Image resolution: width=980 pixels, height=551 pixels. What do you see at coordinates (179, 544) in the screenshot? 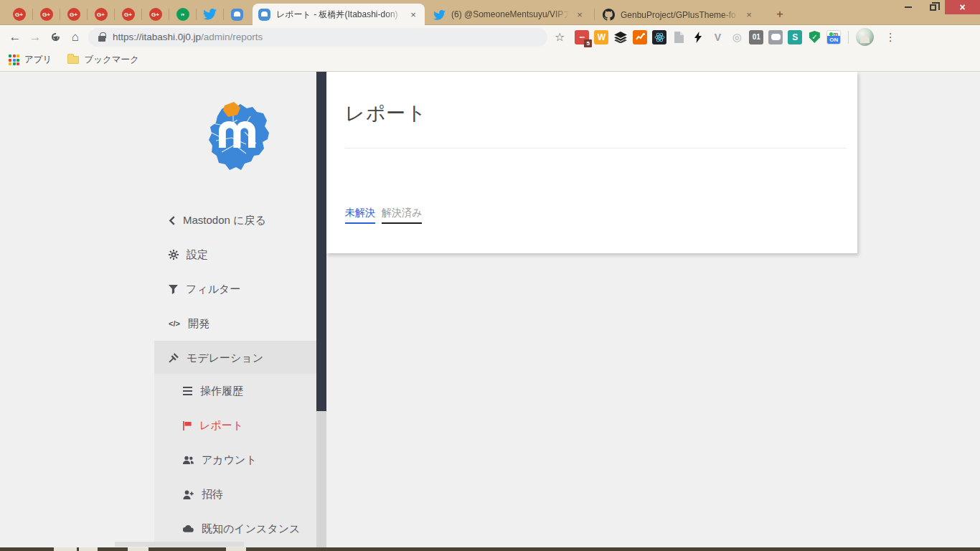
I see `horizontal-scrollbar-thumb` at bounding box center [179, 544].